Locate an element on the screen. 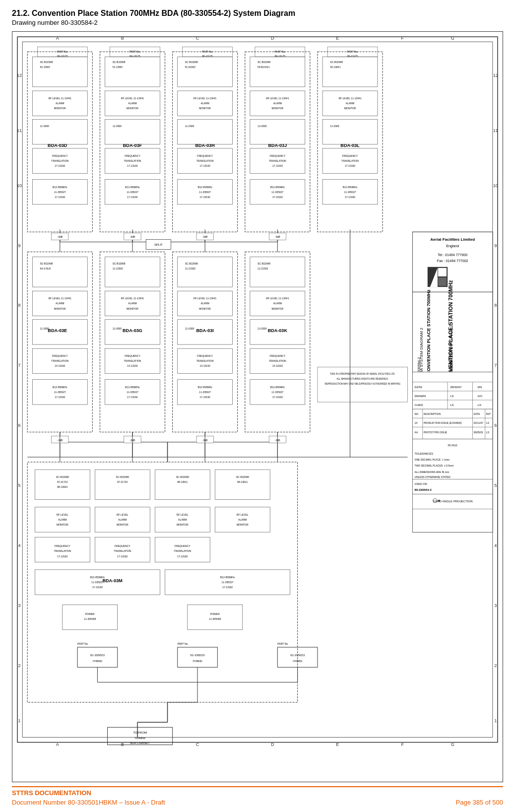  svg-text: TO/FROM is located at coordinates (140, 733).